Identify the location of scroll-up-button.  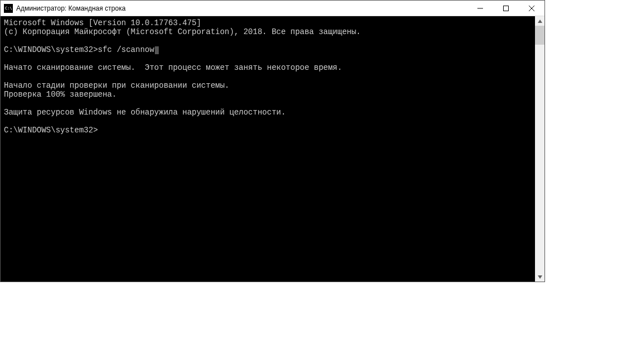
(540, 21).